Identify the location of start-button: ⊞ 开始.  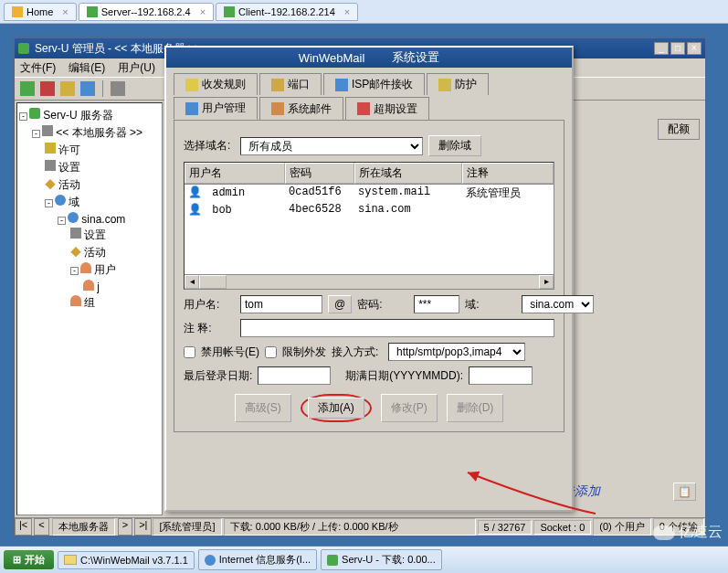
(29, 559).